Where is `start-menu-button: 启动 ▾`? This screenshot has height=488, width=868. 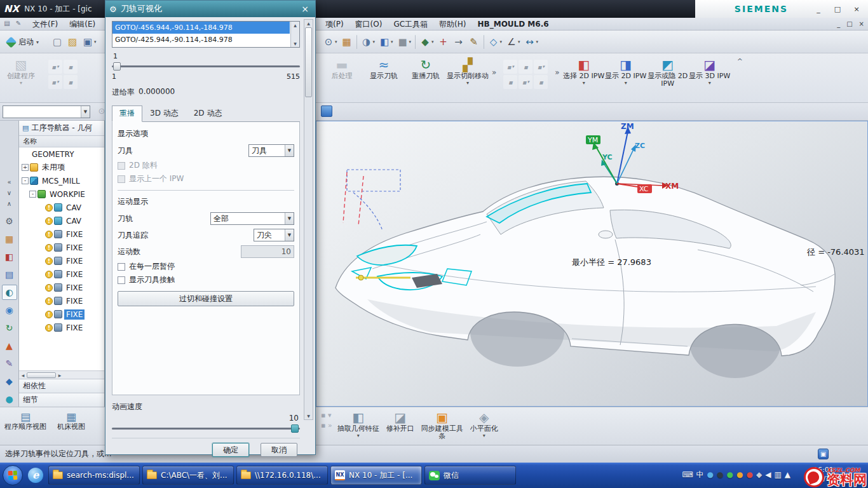 start-menu-button: 启动 ▾ is located at coordinates (23, 42).